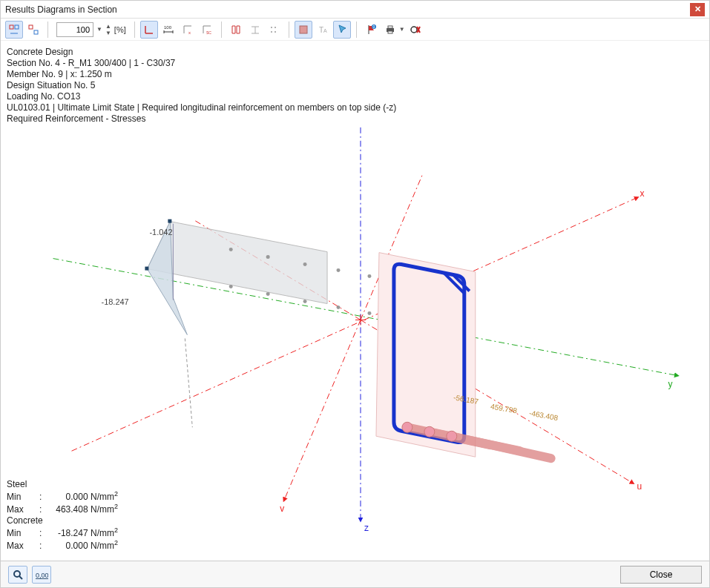  Describe the element at coordinates (168, 30) in the screenshot. I see `dimension-button: 100` at that location.